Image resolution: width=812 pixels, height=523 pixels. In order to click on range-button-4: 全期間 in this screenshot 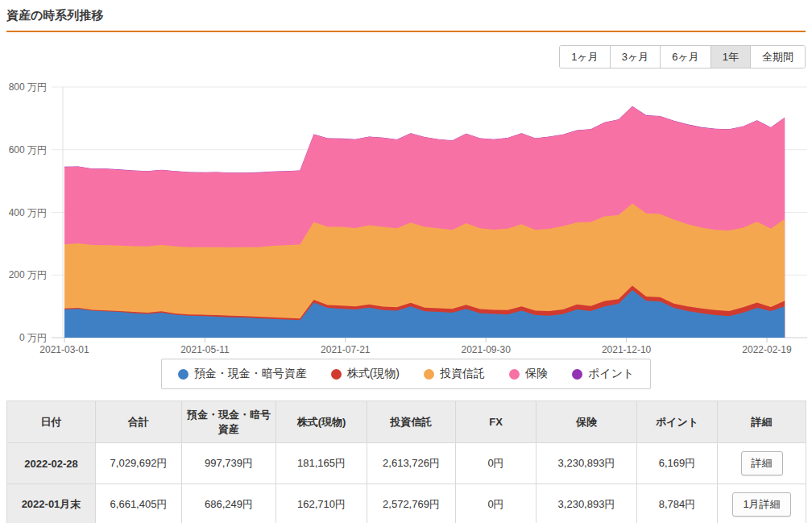, I will do `click(777, 56)`.